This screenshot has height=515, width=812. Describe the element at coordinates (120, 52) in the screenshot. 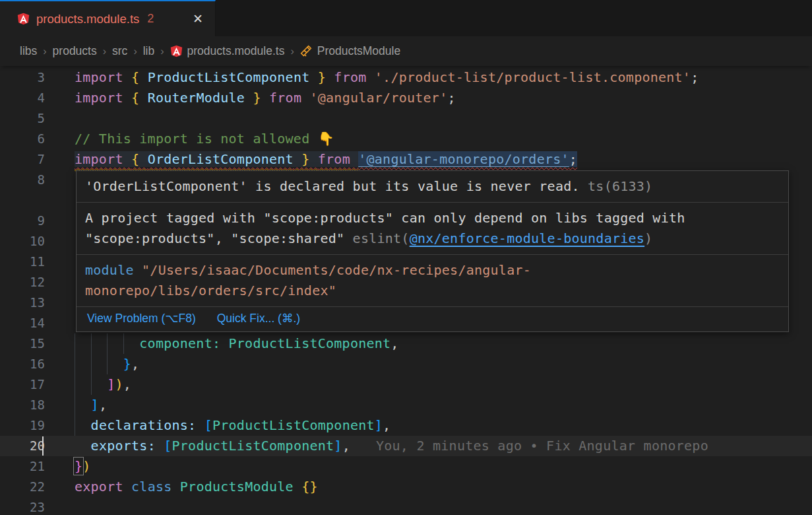

I see `breadcrumb-item-src: src` at that location.